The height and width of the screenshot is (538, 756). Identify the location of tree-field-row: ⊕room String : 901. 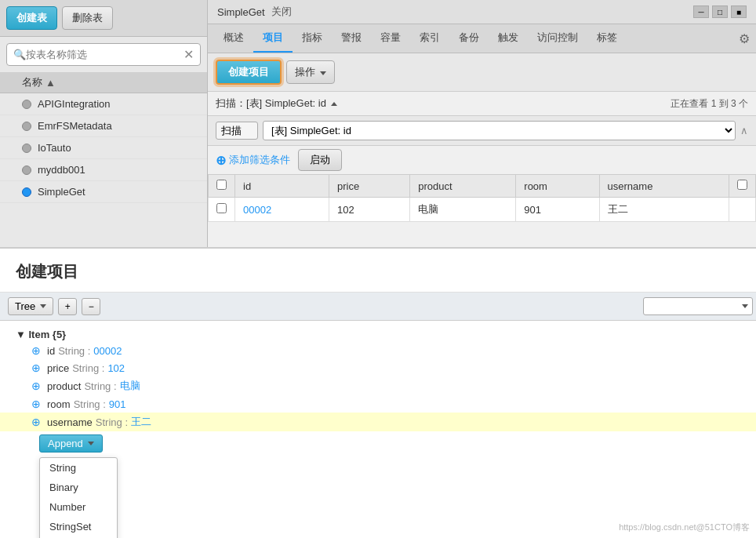
(378, 404).